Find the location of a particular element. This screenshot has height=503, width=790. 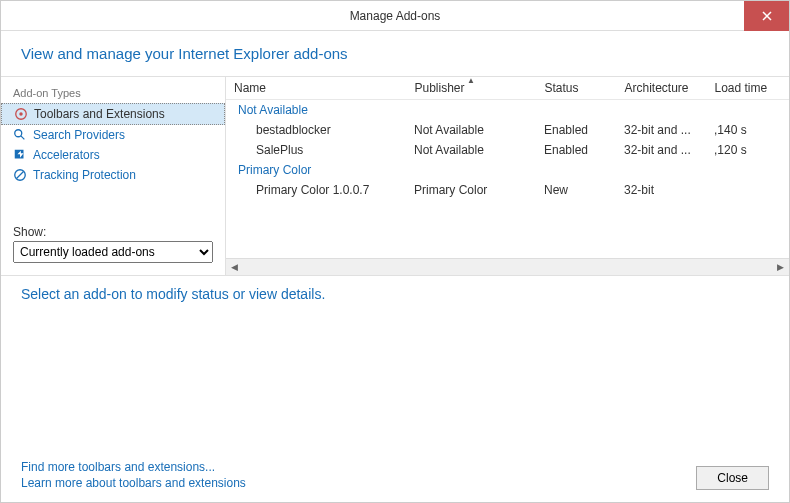

table-row: bestadblockerNot AvailableEnabled32-bit … is located at coordinates (508, 130).